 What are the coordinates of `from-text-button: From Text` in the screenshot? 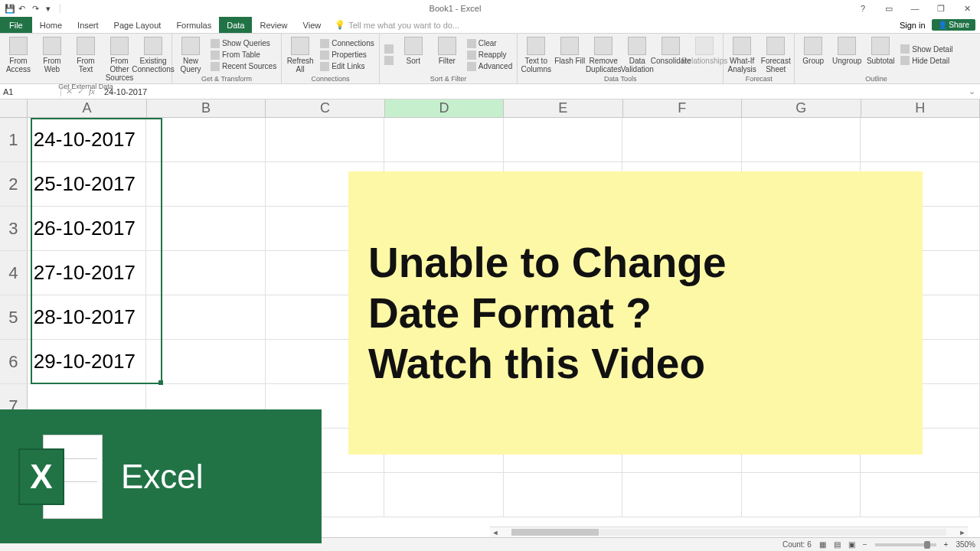 It's located at (86, 58).